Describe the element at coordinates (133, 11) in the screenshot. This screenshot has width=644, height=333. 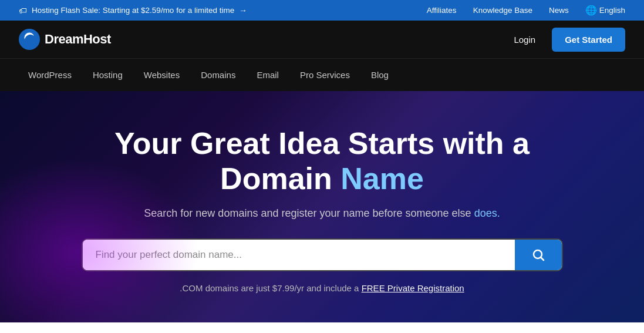
I see `promo-banner: 🏷 Hosting Flash Sale: Starting at $2.59/…` at that location.